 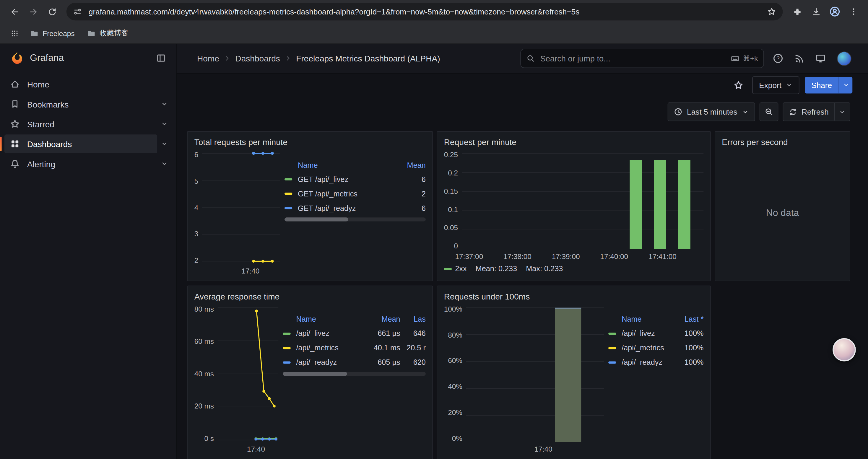 I want to click on refresh-button: Refresh, so click(x=809, y=112).